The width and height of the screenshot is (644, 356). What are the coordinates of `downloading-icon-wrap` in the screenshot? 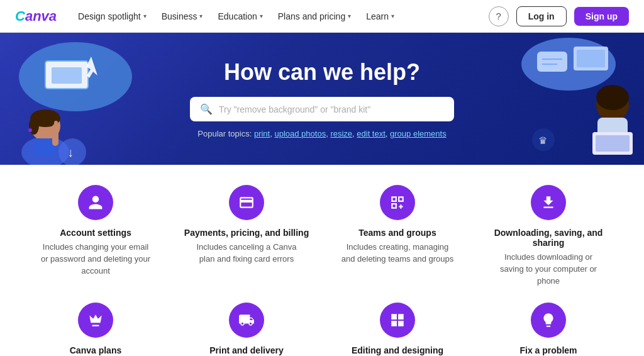 It's located at (548, 203).